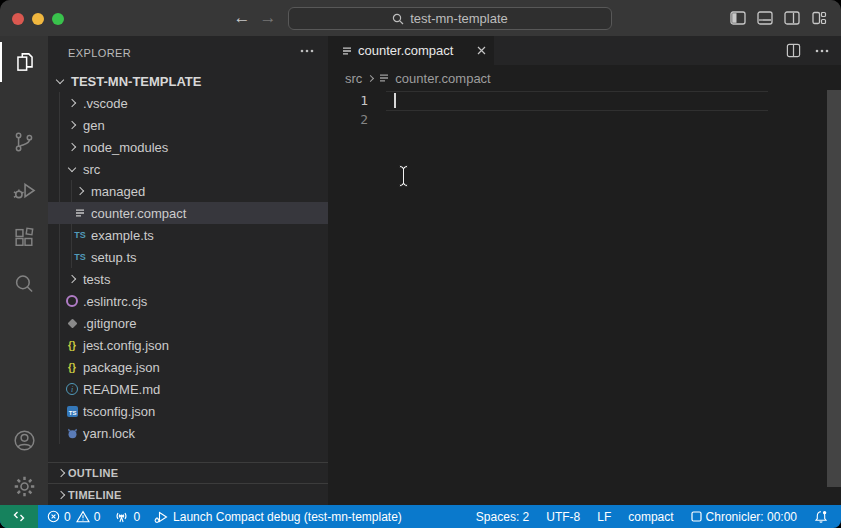 The image size is (841, 528). I want to click on navigate-forward-button: →, so click(268, 18).